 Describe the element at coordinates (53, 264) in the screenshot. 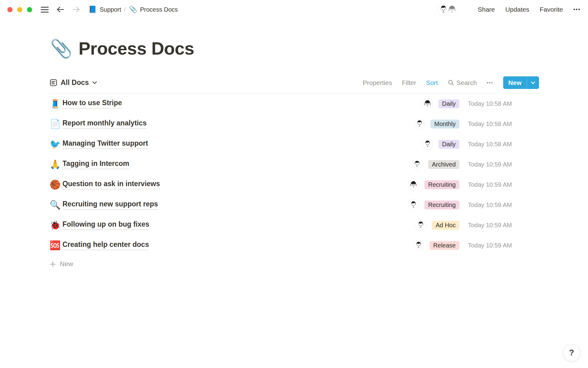

I see `plus-icon` at that location.